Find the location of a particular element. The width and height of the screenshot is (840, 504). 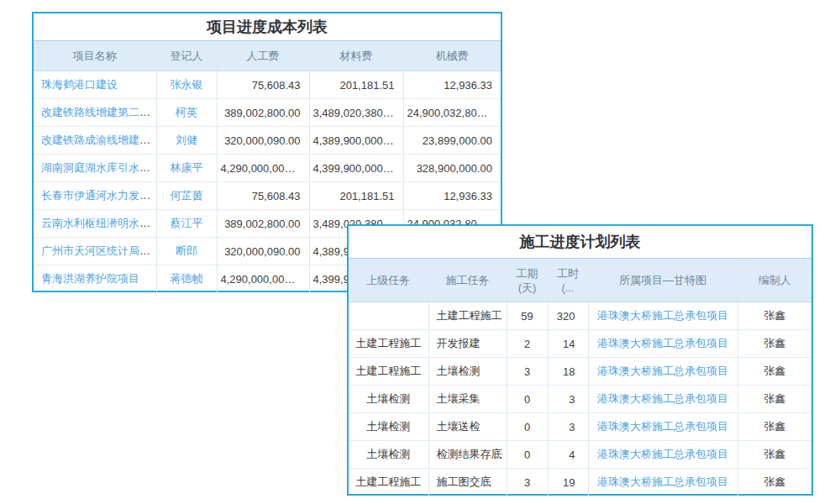

plan-table-title: 施工进度计划列表 is located at coordinates (580, 242).